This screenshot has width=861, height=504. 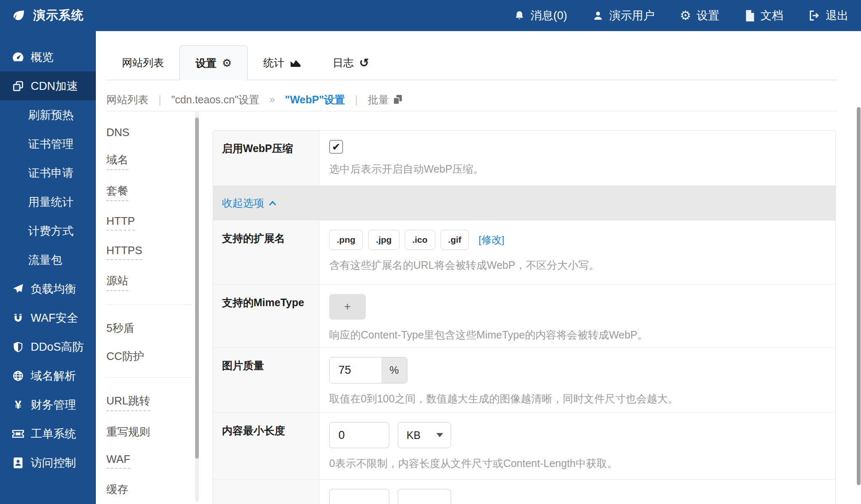 What do you see at coordinates (150, 356) in the screenshot?
I see `menu-item-cc-protect: CC防护` at bounding box center [150, 356].